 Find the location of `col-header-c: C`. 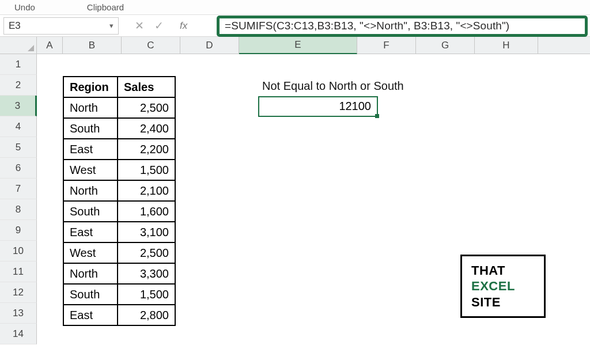

col-header-c: C is located at coordinates (151, 46).